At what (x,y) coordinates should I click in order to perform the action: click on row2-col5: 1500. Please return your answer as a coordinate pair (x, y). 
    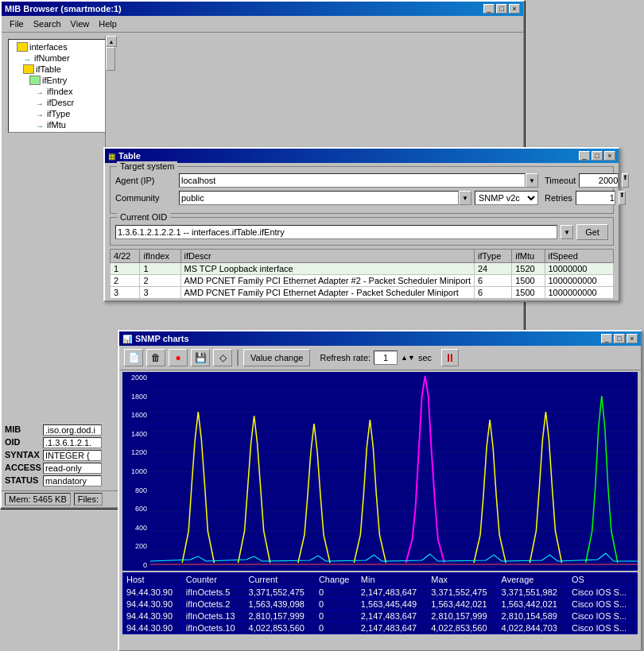
    Looking at the image, I should click on (528, 281).